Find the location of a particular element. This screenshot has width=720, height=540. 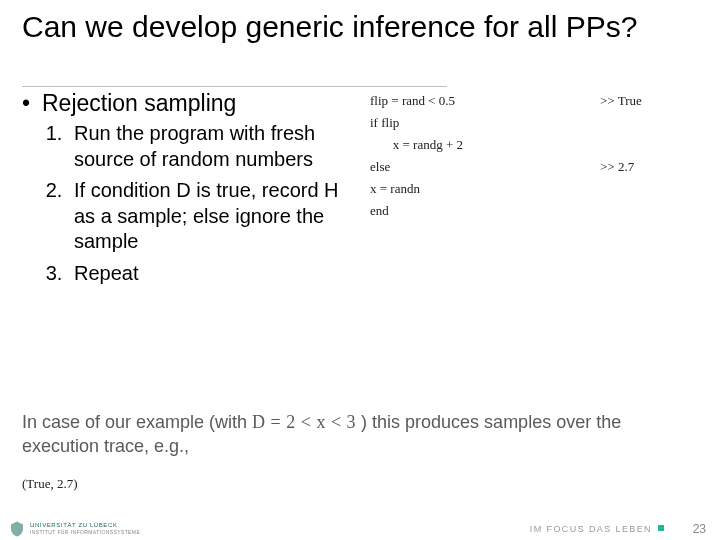

code-line-1: flip = rand < 0.5 is located at coordinates (412, 100).